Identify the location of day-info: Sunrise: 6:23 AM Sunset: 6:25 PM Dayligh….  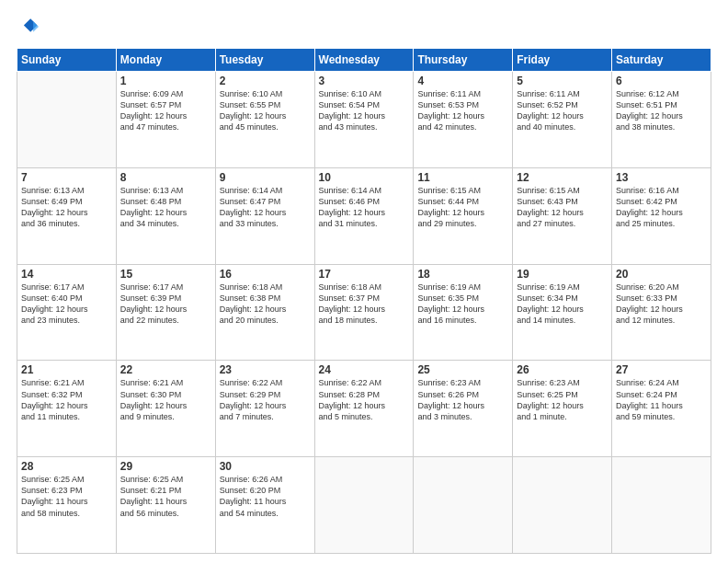
(563, 399).